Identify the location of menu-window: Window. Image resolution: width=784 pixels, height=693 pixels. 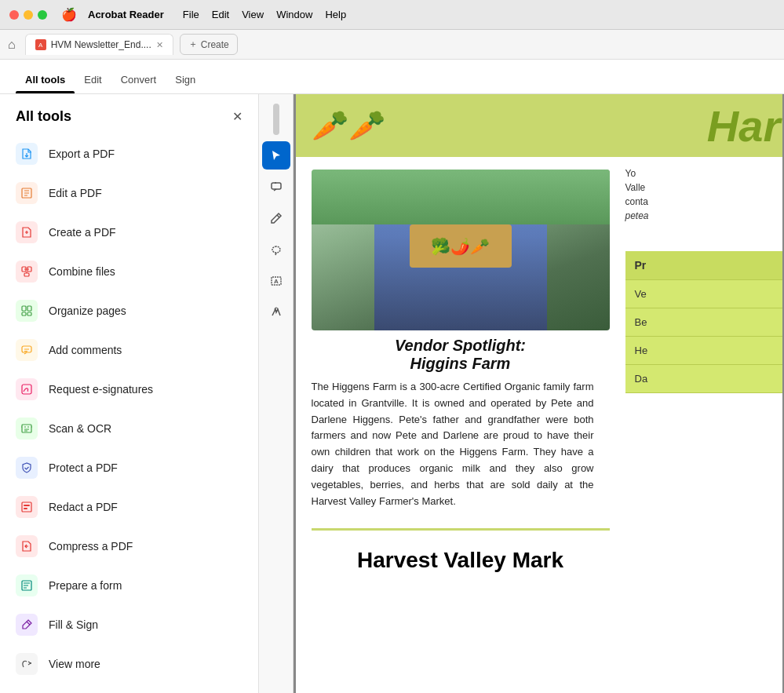
(294, 14).